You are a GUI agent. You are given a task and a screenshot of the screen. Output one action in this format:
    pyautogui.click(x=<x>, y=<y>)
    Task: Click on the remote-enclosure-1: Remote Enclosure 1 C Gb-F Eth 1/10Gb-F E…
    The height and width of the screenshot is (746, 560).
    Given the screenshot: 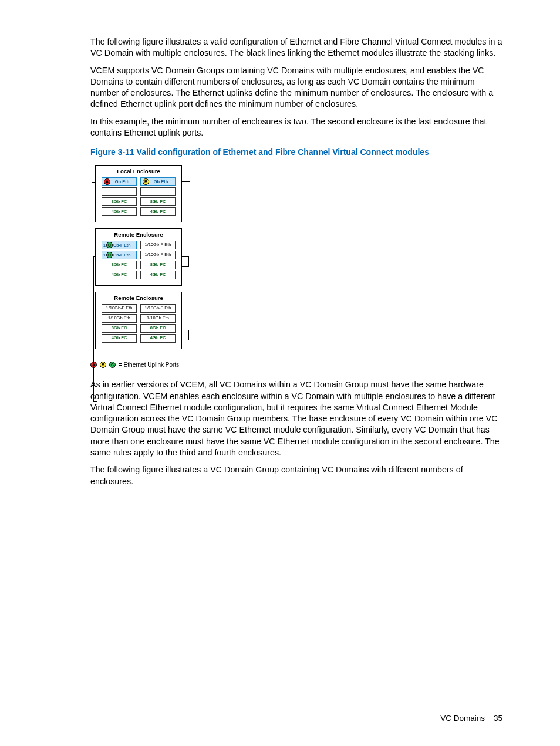 What is the action you would take?
    pyautogui.click(x=139, y=257)
    